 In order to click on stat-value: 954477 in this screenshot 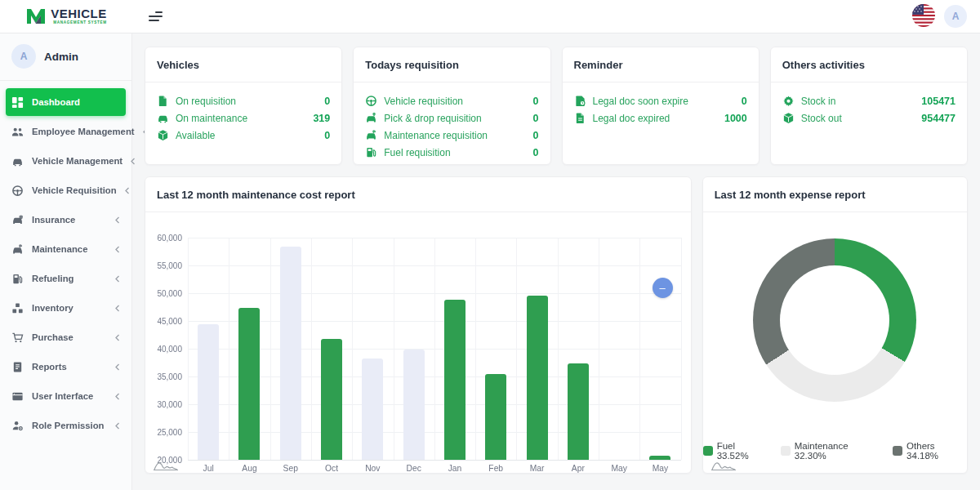, I will do `click(938, 118)`.